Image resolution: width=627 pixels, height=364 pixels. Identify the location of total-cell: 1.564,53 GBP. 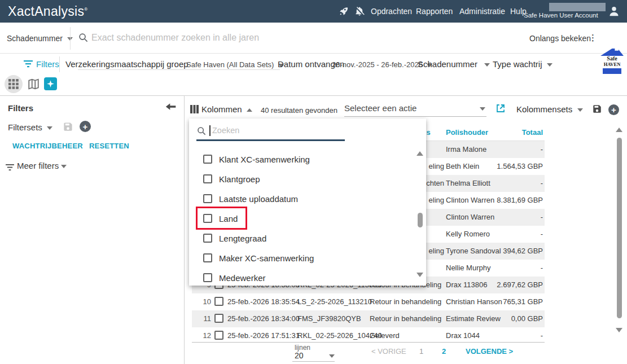
(520, 166).